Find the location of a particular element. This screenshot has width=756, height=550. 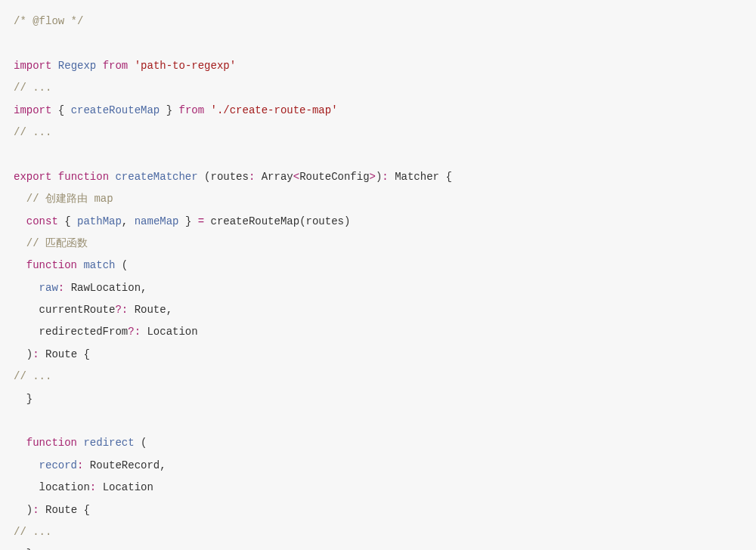

code-token: createRouteMap is located at coordinates (116, 110).